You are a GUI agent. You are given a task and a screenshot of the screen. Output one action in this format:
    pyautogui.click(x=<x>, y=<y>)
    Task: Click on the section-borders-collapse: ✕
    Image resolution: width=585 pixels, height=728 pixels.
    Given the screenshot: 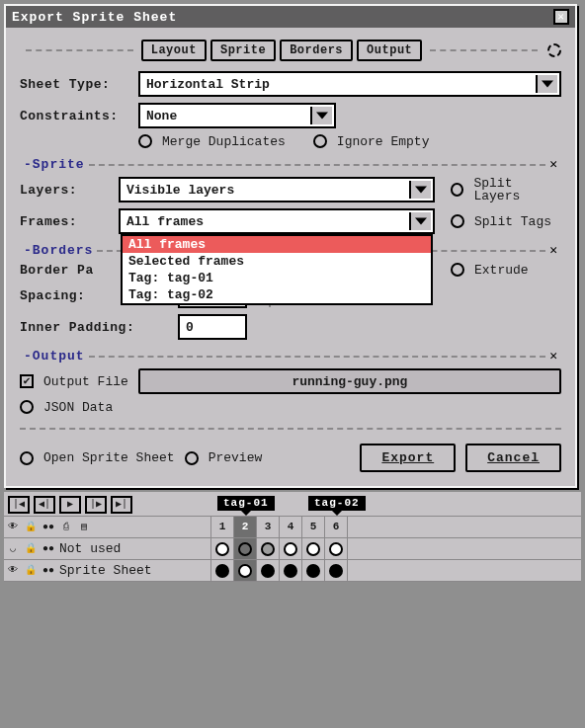 What is the action you would take?
    pyautogui.click(x=553, y=251)
    